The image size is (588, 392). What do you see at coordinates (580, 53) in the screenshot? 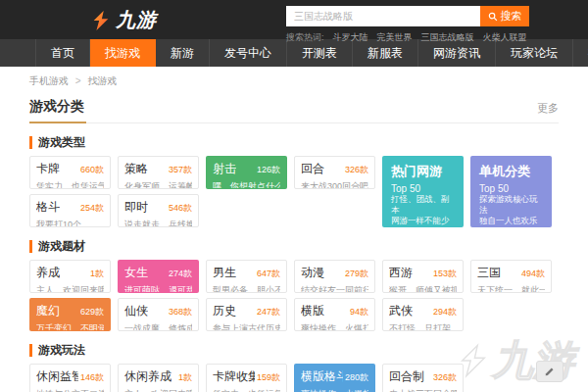
I see `nav-item-video: 视频` at bounding box center [580, 53].